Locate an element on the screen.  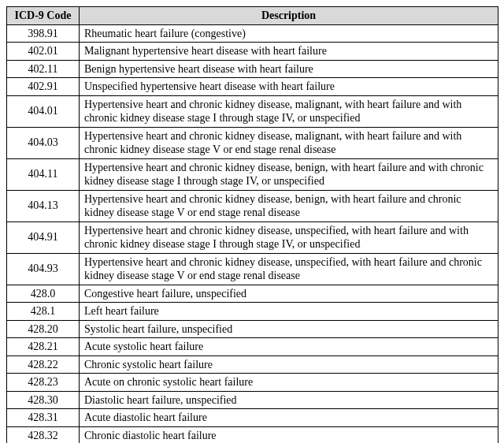
cell-code: 428.31 is located at coordinates (43, 418).